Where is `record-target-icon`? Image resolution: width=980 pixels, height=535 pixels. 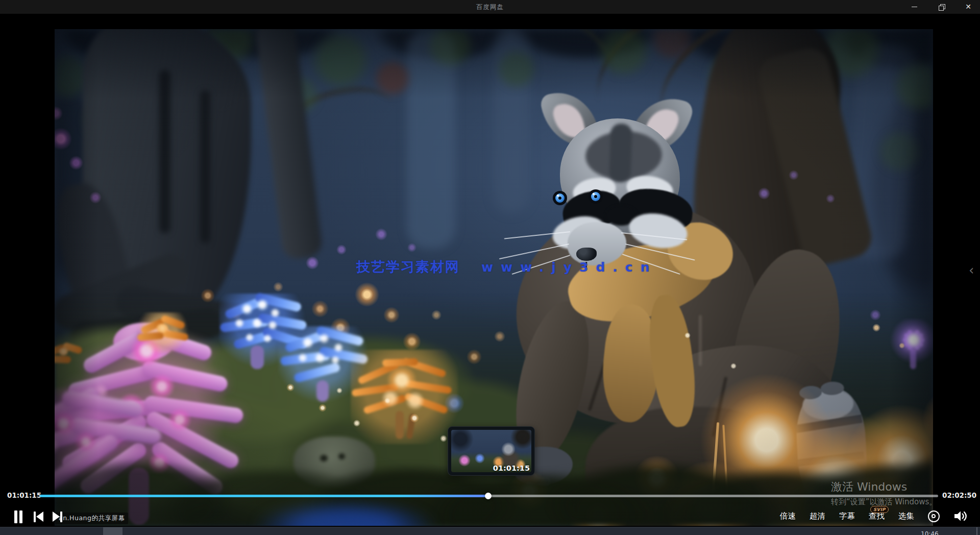
record-target-icon is located at coordinates (934, 517).